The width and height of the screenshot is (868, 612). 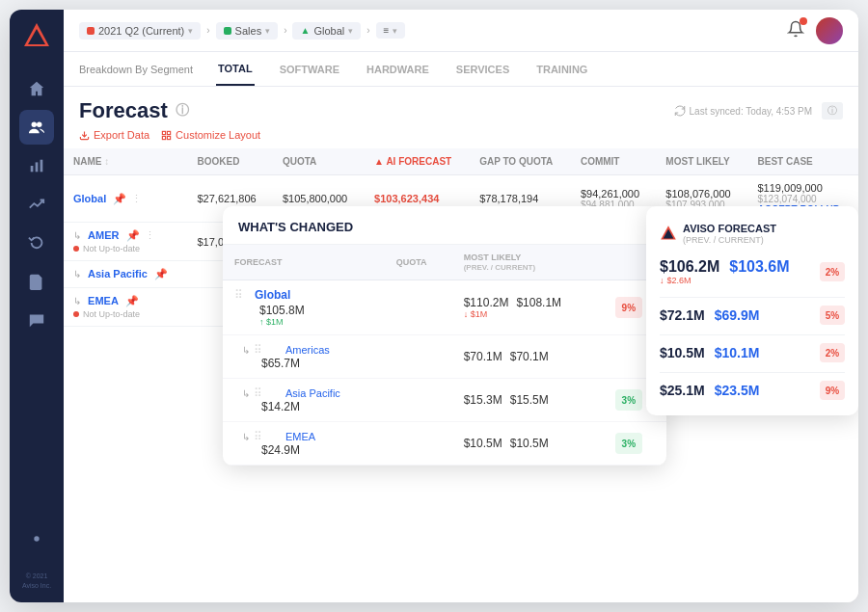 What do you see at coordinates (419, 401) in the screenshot?
I see `wc-ap-quota` at bounding box center [419, 401].